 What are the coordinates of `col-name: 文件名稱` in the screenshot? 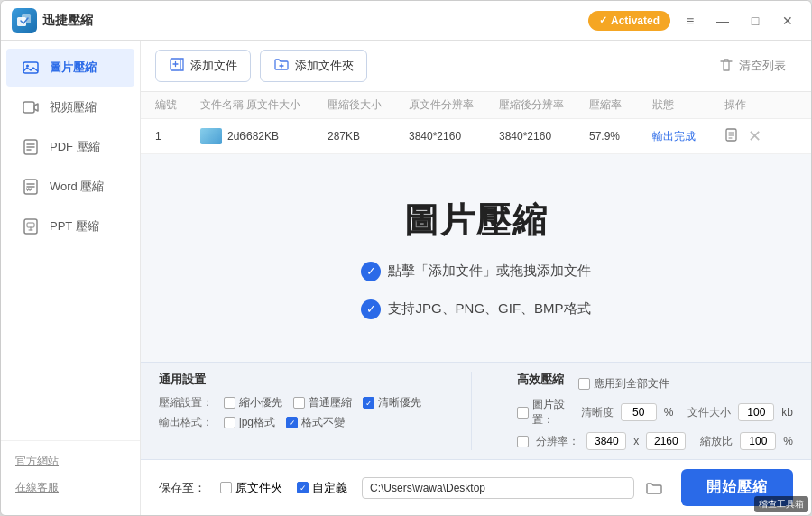 It's located at (224, 105).